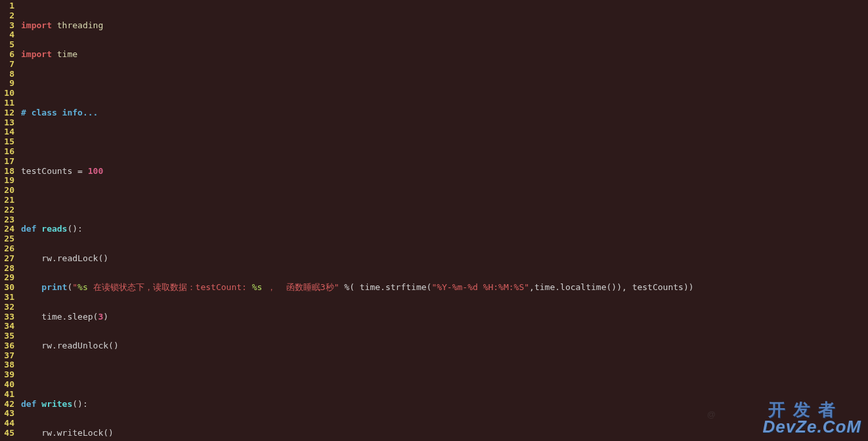 This screenshot has height=441, width=868. I want to click on line-number: 39, so click(8, 375).